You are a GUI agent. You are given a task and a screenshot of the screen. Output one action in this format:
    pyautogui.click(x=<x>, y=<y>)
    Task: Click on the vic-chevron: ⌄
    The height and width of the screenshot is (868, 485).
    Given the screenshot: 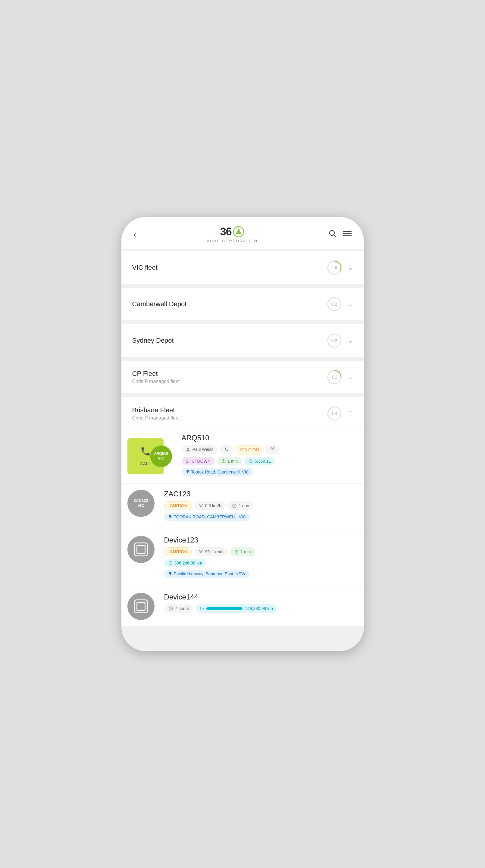 What is the action you would take?
    pyautogui.click(x=350, y=268)
    